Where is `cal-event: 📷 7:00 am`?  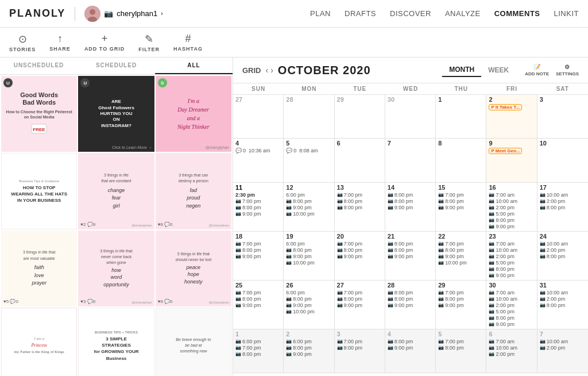
cal-event: 📷 7:00 am is located at coordinates (511, 244).